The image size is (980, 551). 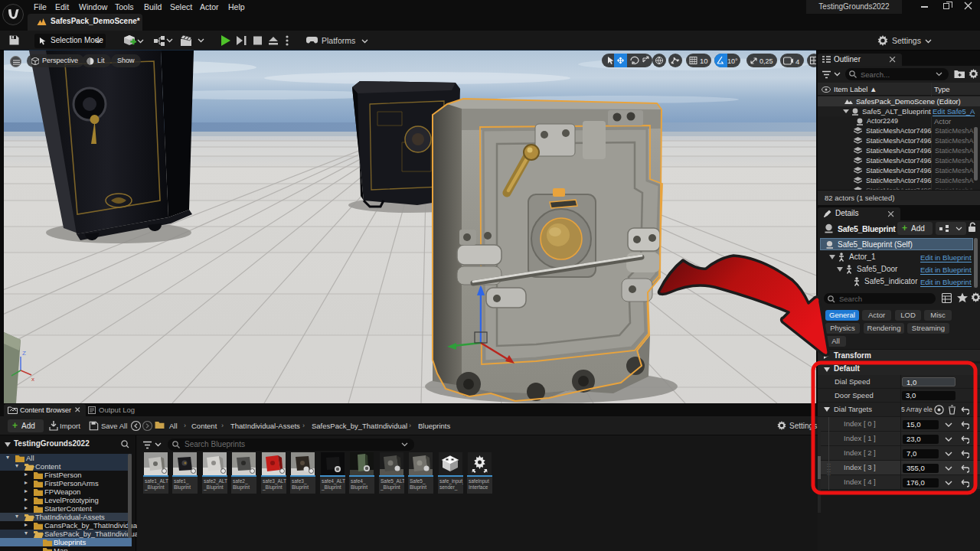 I want to click on svg-text: 10, so click(x=704, y=61).